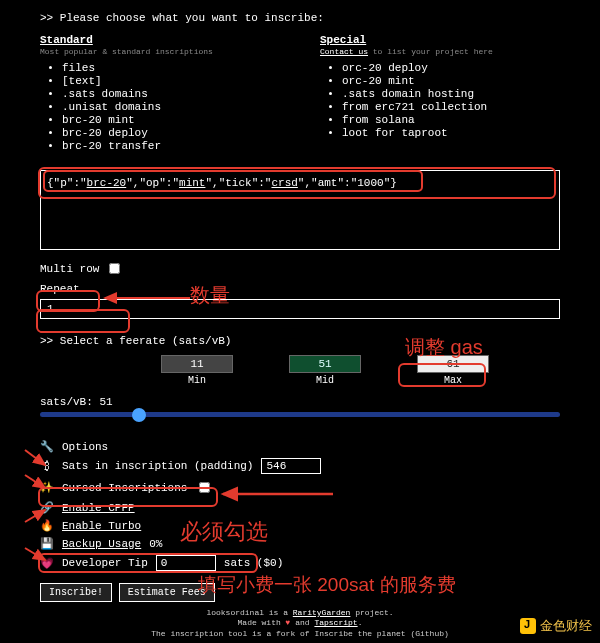 This screenshot has height=643, width=600. I want to click on annotation-box-json-inner, so click(233, 181).